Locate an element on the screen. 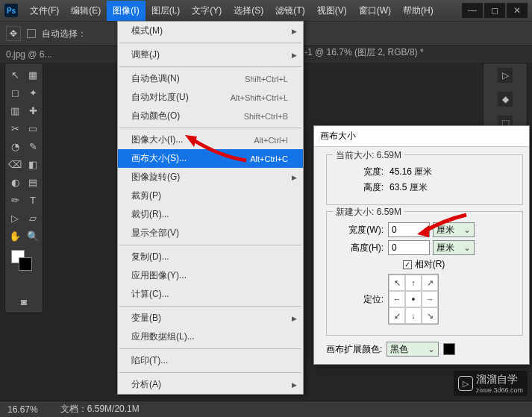 The width and height of the screenshot is (532, 417). menu-item: 应用图像(Y)... is located at coordinates (210, 276).